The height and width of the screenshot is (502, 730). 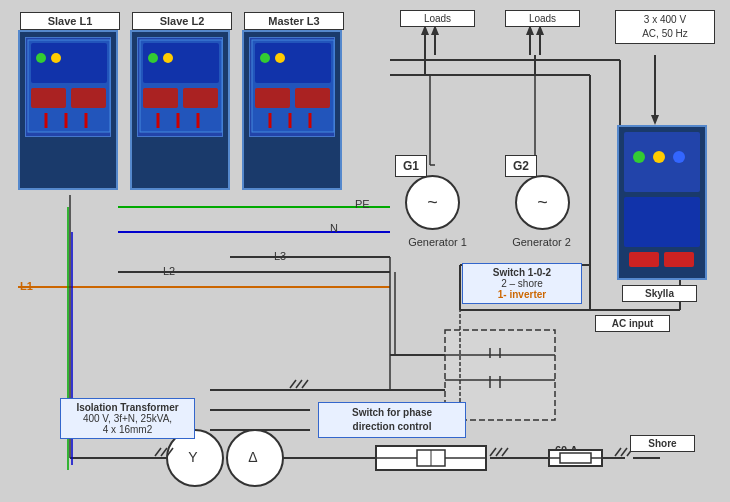 What do you see at coordinates (334, 228) in the screenshot?
I see `n-label: N` at bounding box center [334, 228].